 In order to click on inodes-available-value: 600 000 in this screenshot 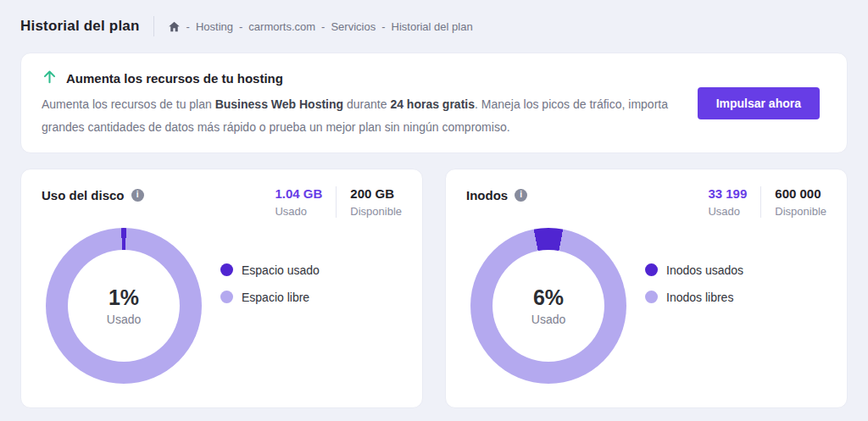, I will do `click(800, 193)`.